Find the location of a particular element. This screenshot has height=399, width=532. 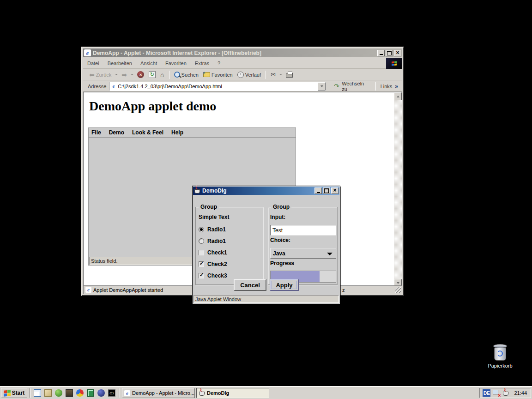

back-label: Zurück is located at coordinates (104, 75).